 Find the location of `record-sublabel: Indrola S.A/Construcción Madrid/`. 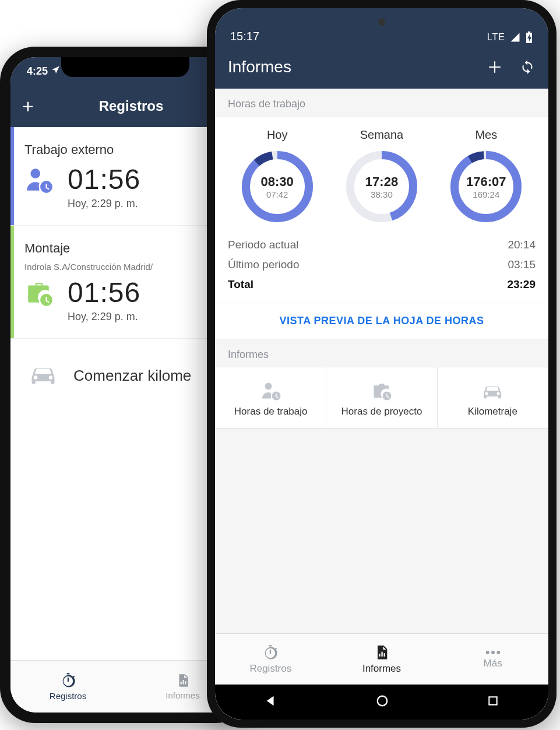

record-sublabel: Indrola S.A/Construcción Madrid/ is located at coordinates (126, 267).